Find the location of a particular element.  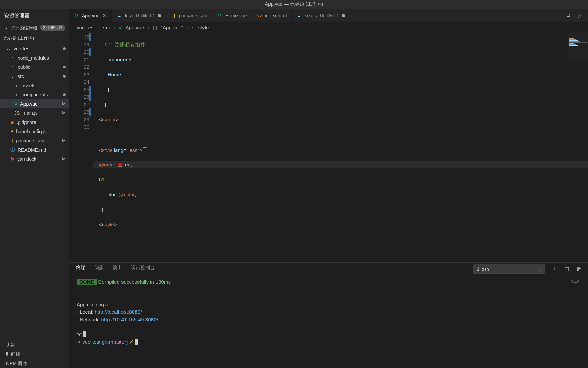

js-file-icon: JS is located at coordinates (17, 113).